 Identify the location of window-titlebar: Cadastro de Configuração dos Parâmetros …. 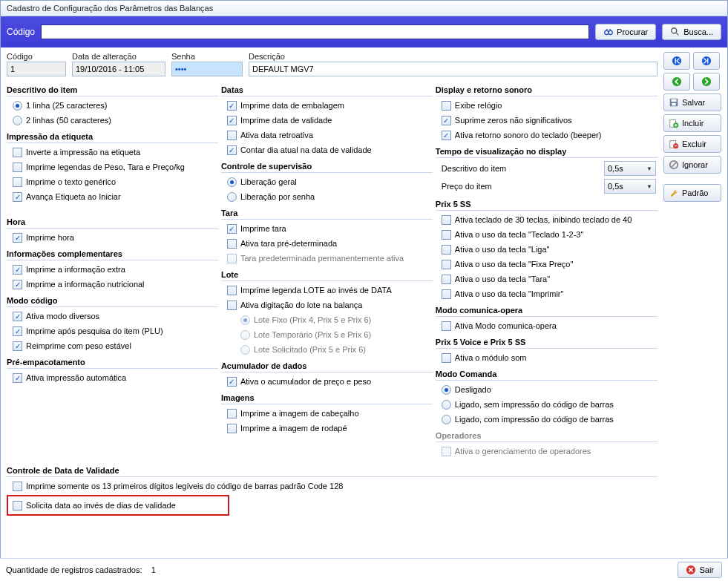
(364, 9).